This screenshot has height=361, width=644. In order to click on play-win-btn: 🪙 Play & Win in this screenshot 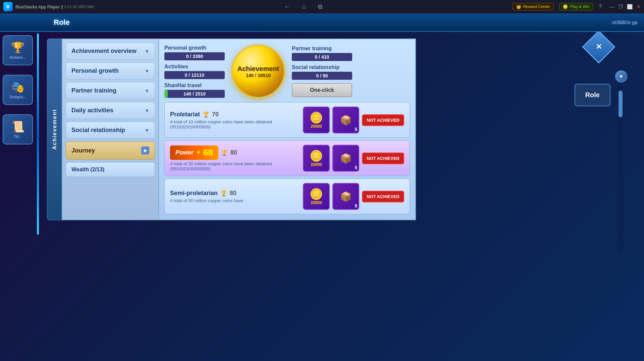, I will do `click(576, 7)`.